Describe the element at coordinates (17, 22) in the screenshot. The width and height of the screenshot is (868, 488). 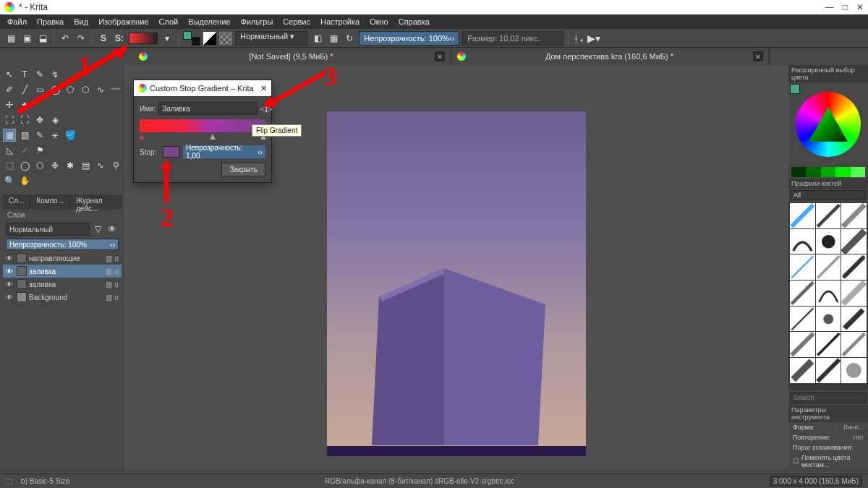
I see `menu-file: Файл` at that location.